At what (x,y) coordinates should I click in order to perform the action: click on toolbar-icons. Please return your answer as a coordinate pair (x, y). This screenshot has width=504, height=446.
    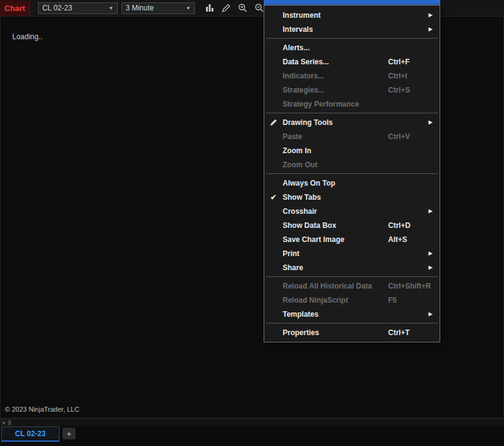
    Looking at the image, I should click on (238, 8).